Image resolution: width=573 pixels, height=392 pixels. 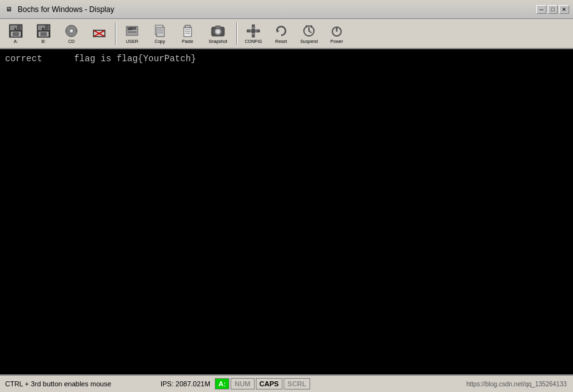 What do you see at coordinates (132, 33) in the screenshot?
I see `user-button: USER USER` at bounding box center [132, 33].